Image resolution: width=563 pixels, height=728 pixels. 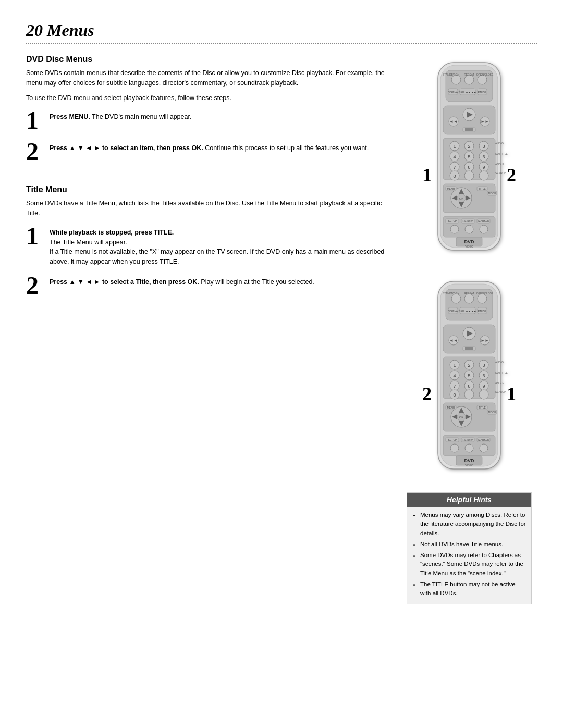 I want to click on title-menu-section: Title Menu Some DVDs have a Title Menu, …, so click(x=209, y=242).